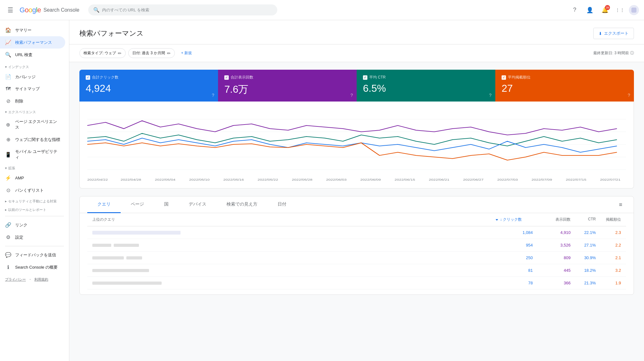  Describe the element at coordinates (33, 55) in the screenshot. I see `sidebar-item-url-inspect: 🔍 URL 検査` at that location.